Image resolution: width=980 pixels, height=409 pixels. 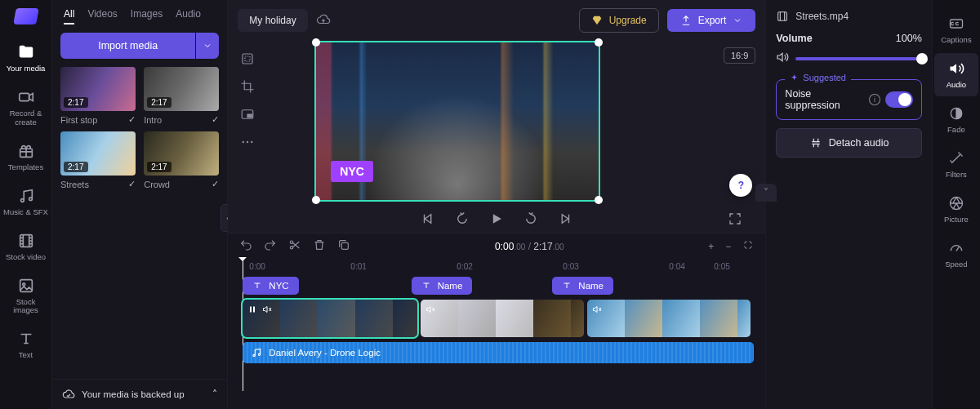 I want to click on help-button: ?, so click(x=741, y=185).